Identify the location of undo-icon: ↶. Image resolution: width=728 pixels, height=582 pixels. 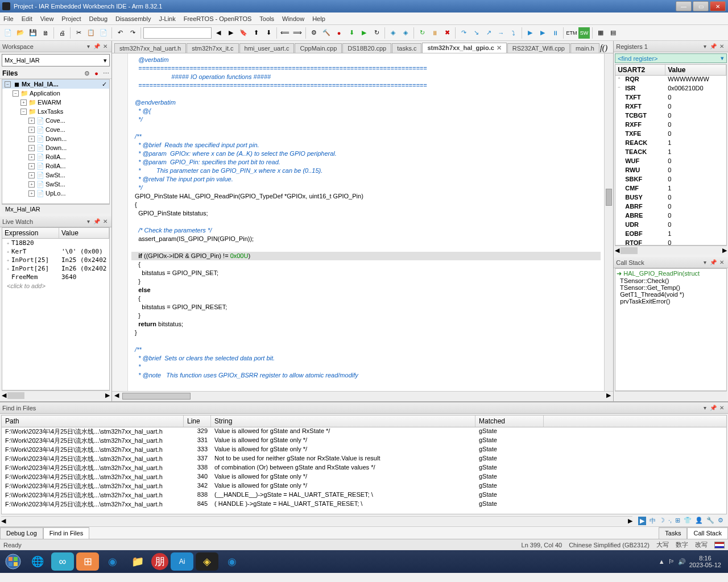
(120, 33).